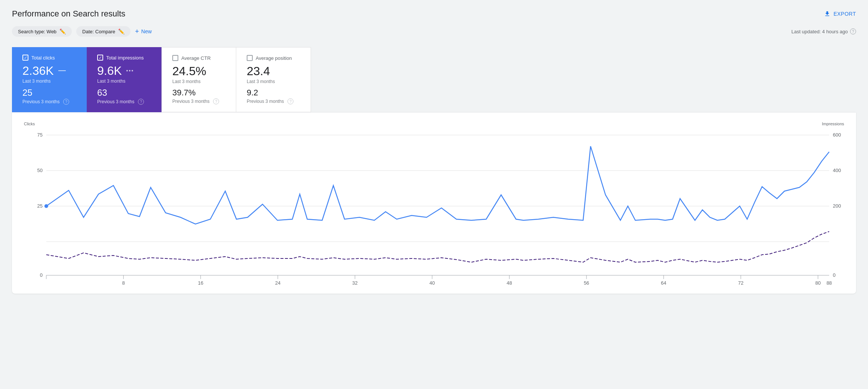  I want to click on metric-period-impressions: Last 3 months, so click(124, 81).